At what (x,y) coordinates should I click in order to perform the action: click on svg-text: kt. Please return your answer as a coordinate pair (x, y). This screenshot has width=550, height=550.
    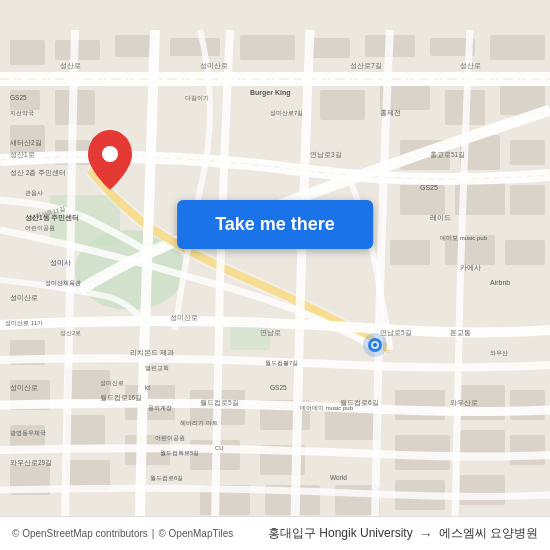
    Looking at the image, I should click on (148, 388).